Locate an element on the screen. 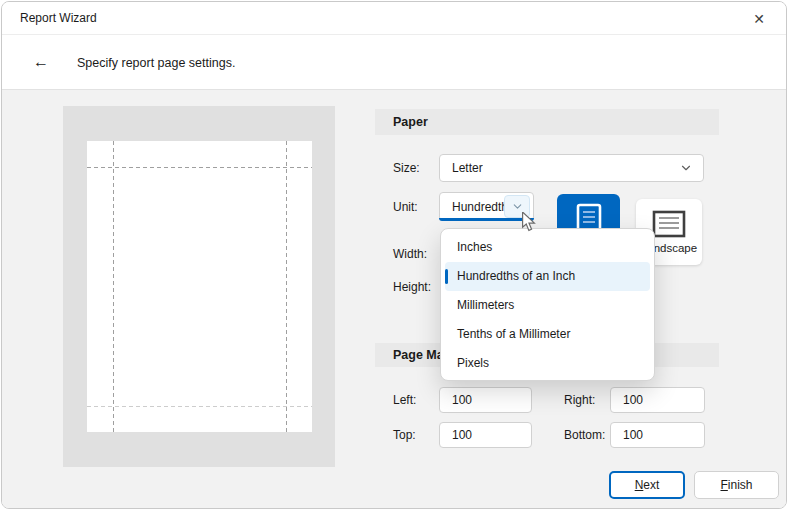 This screenshot has width=788, height=510. landscape-page-icon is located at coordinates (669, 224).